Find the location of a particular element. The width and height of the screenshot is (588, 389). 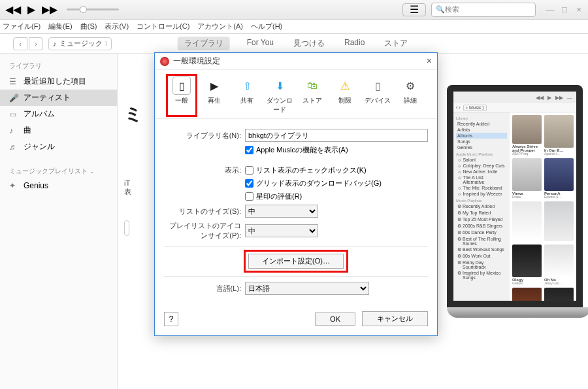

mic-icon: 🎤 is located at coordinates (14, 98).